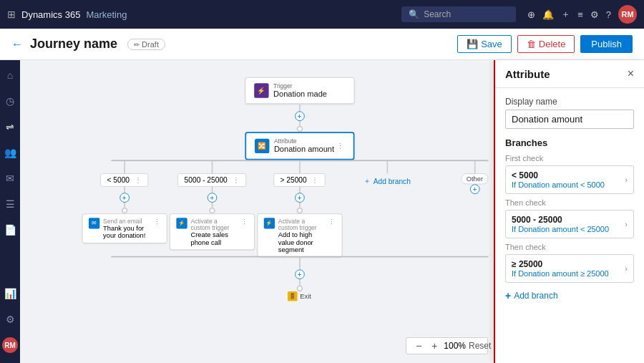  I want to click on display-name-input, so click(570, 119).